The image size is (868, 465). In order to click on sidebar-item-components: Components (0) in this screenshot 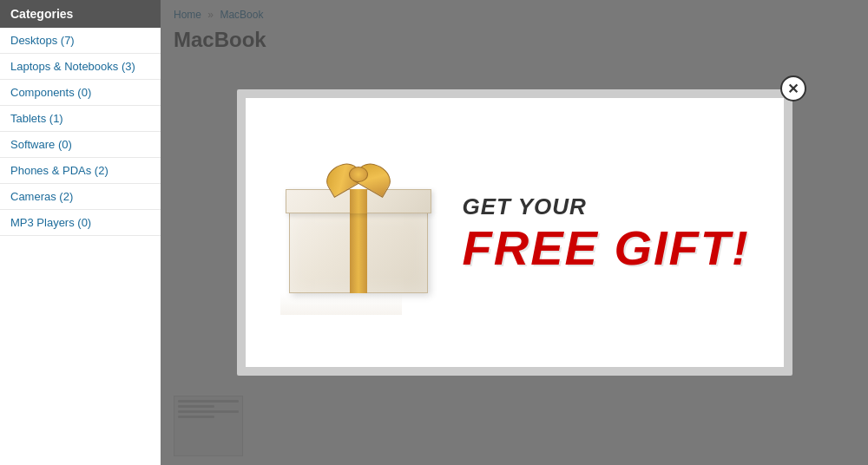, I will do `click(80, 93)`.